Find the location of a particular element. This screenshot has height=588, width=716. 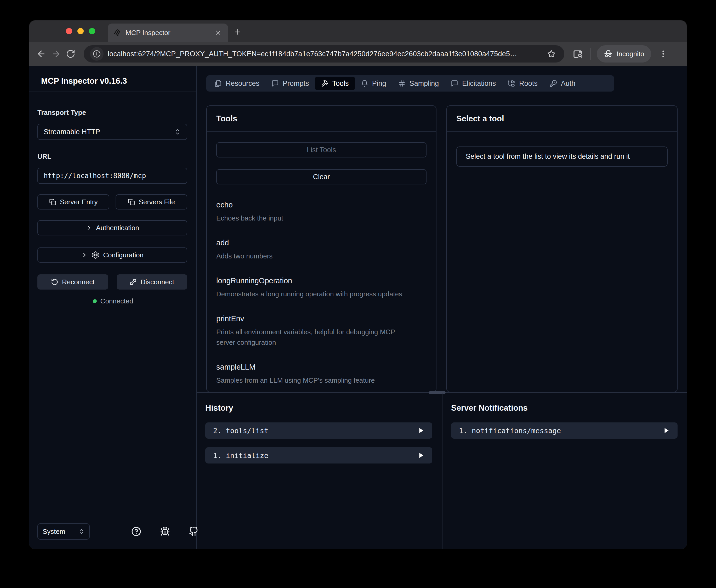

servers-file-button: Servers File is located at coordinates (152, 202).